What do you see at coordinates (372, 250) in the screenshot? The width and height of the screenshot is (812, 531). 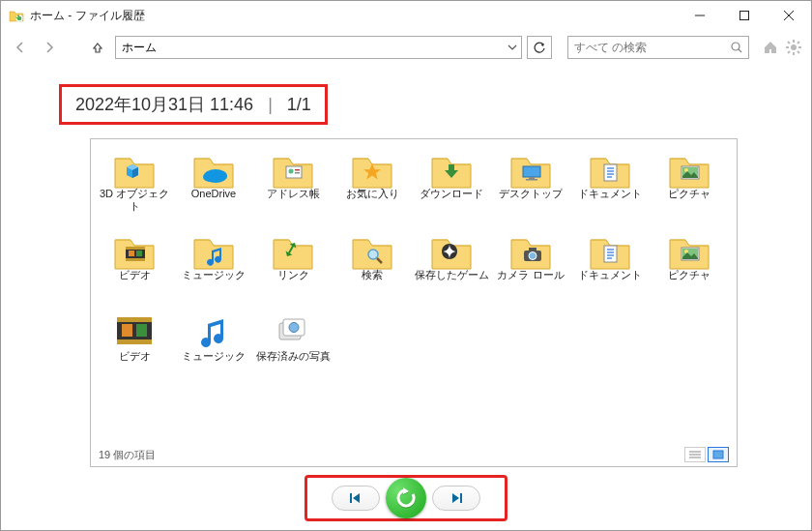 I see `searchfolder-icon` at bounding box center [372, 250].